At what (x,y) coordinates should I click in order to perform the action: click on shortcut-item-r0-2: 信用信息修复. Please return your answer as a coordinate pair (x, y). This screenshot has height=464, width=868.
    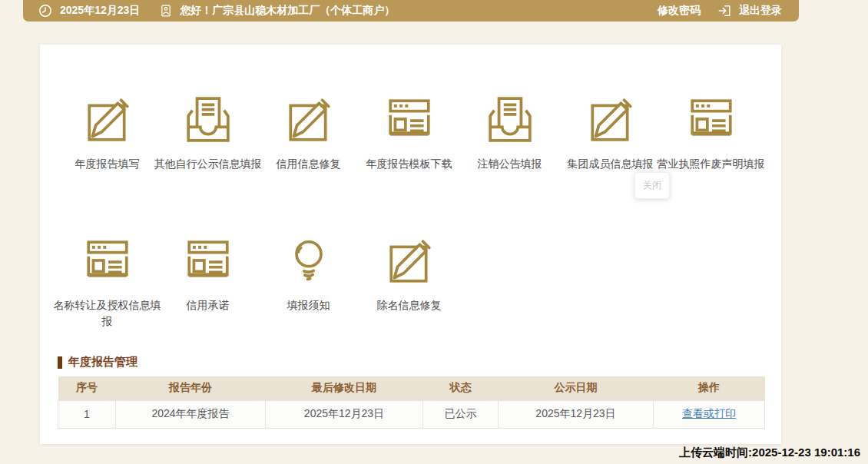
    Looking at the image, I should click on (309, 134).